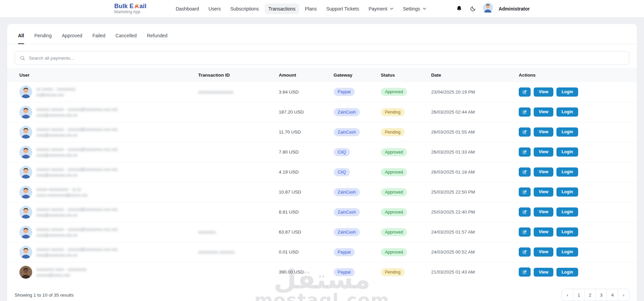 The image size is (644, 301). What do you see at coordinates (343, 9) in the screenshot?
I see `nav-item-support-tickets: Support Tickets` at bounding box center [343, 9].